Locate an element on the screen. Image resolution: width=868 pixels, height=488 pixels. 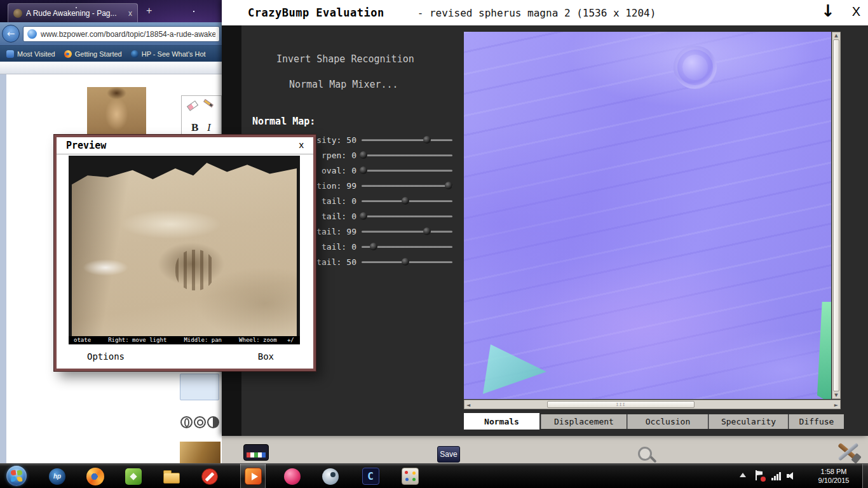
clock-time: 1:58 PM is located at coordinates (834, 471).